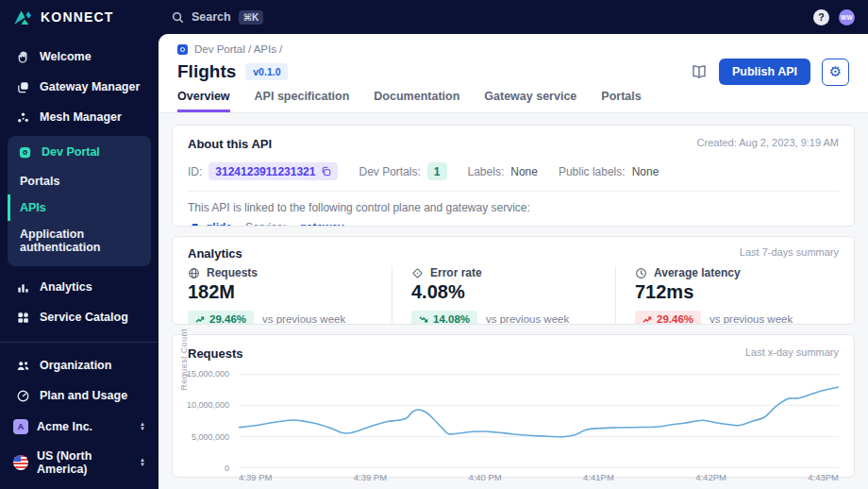 This screenshot has width=868, height=489. Describe the element at coordinates (209, 224) in the screenshot. I see `control-plane-link: glide` at that location.